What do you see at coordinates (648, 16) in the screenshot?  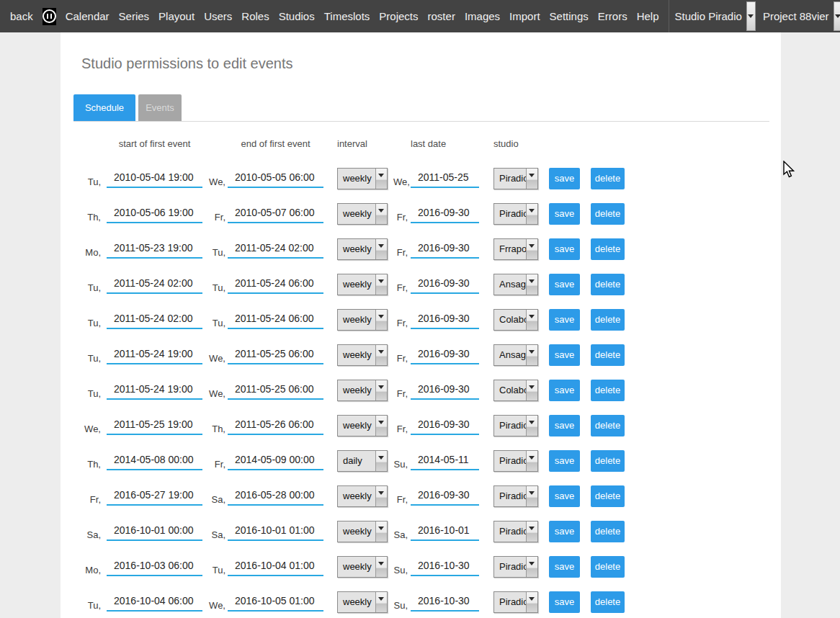 I see `nav-item-help: Help` at bounding box center [648, 16].